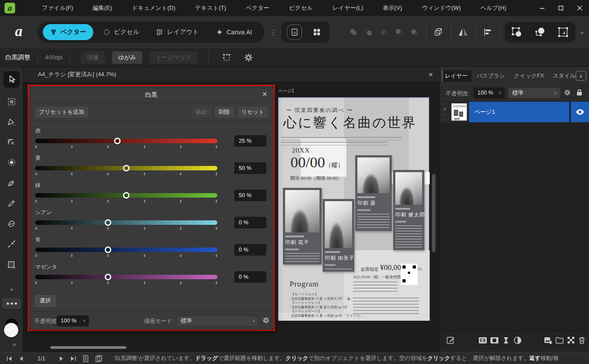 This screenshot has width=589, height=364. I want to click on layer-name: ページ1, so click(519, 112).